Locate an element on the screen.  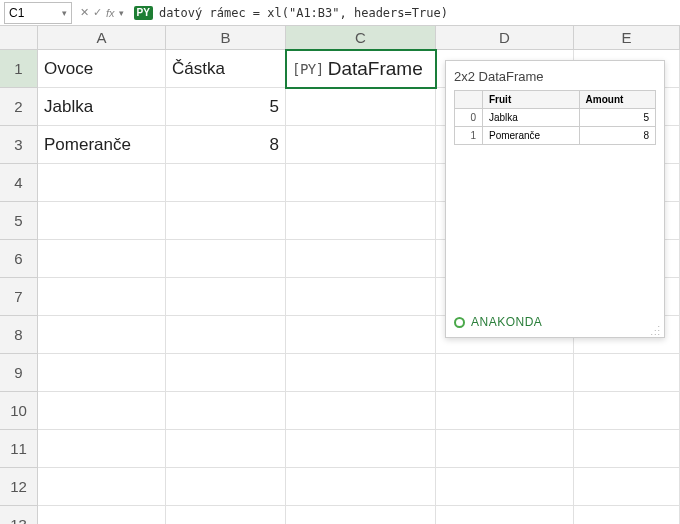
cell-C13 is located at coordinates (361, 515).